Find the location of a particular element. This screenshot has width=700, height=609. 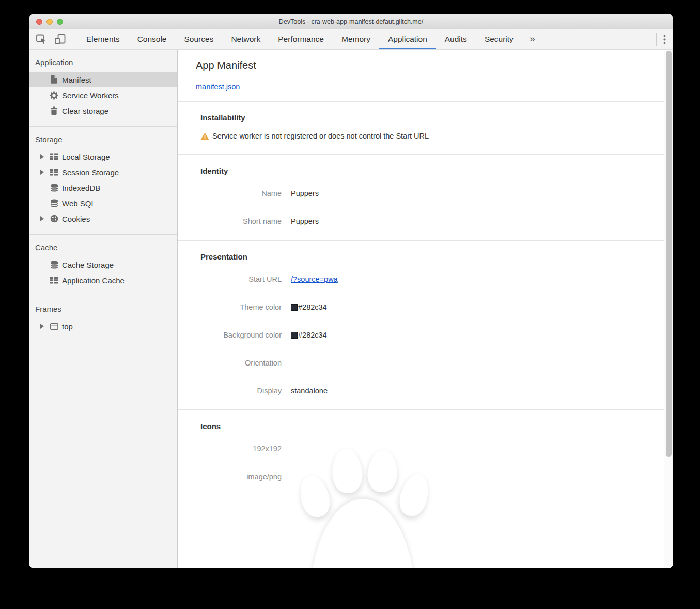

field-label-short-name: Short name is located at coordinates (241, 221).